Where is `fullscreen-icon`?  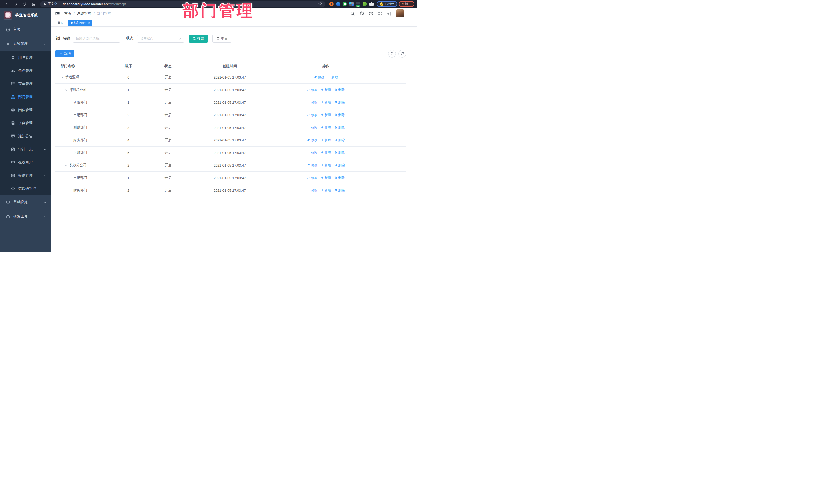
fullscreen-icon is located at coordinates (380, 14).